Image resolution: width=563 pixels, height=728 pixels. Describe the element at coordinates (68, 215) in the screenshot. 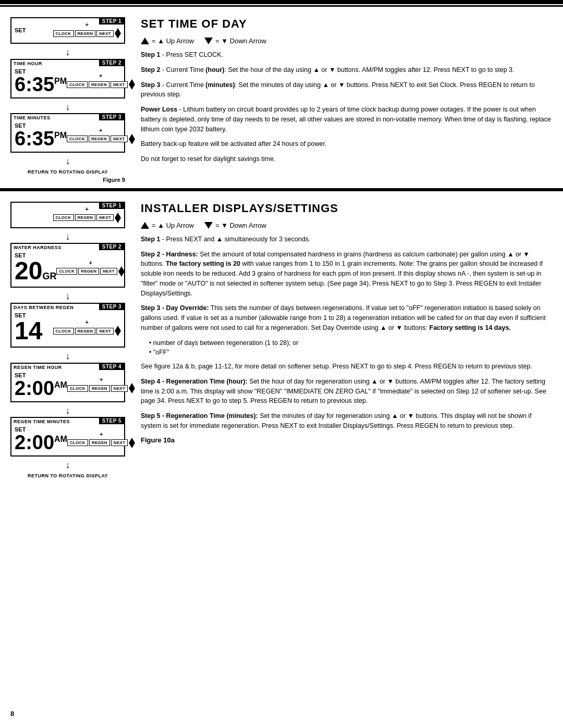

I see `inst-step-1-box: STEP 1 + CLOCK REGEN NEXT` at that location.